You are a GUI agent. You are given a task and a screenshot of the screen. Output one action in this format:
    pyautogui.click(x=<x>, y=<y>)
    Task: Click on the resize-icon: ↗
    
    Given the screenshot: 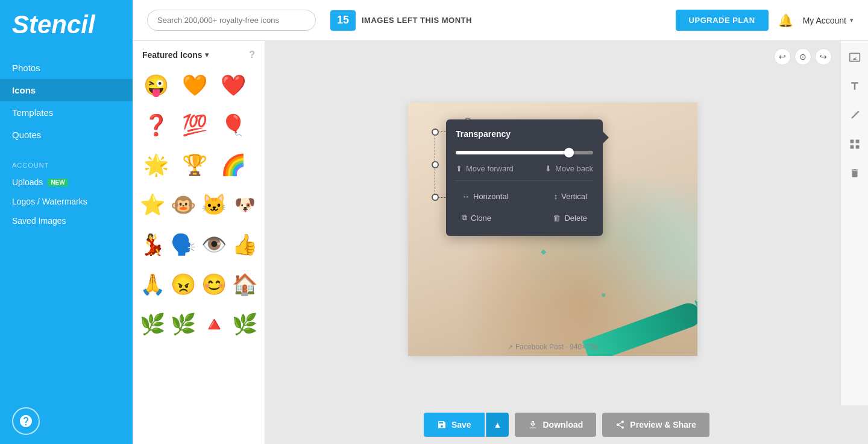 What is the action you would take?
    pyautogui.click(x=510, y=347)
    